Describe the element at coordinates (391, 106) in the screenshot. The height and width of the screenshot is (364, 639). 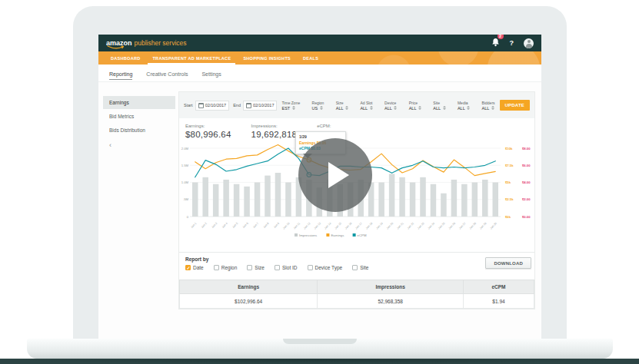
I see `filter-device: DeviceALL` at that location.